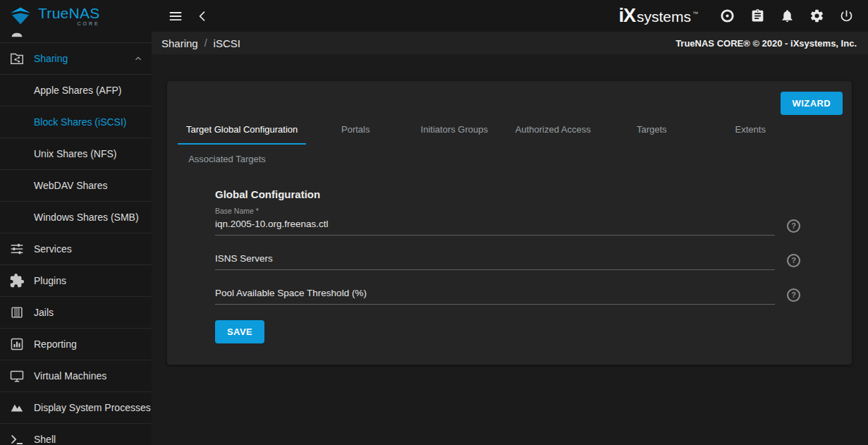 The height and width of the screenshot is (445, 868). What do you see at coordinates (659, 16) in the screenshot?
I see `ixsystems-logo: iX systems ™` at bounding box center [659, 16].